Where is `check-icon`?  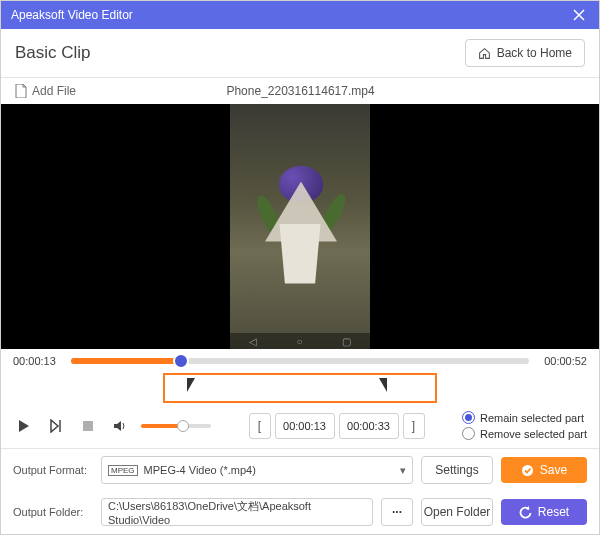
check-icon is located at coordinates (528, 470).